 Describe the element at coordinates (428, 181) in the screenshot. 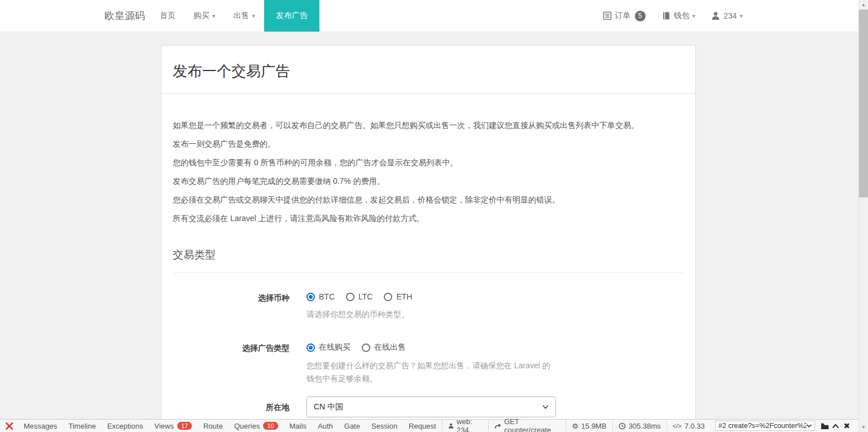

I see `intro-paragraph: 发布交易广告的用户每笔完成的交易需要缴纳 0.7% 的费用。` at that location.